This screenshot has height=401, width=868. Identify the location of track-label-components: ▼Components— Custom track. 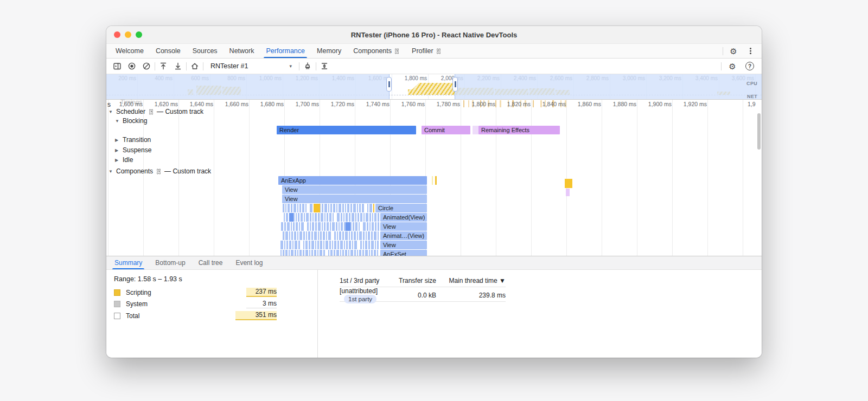
(159, 171).